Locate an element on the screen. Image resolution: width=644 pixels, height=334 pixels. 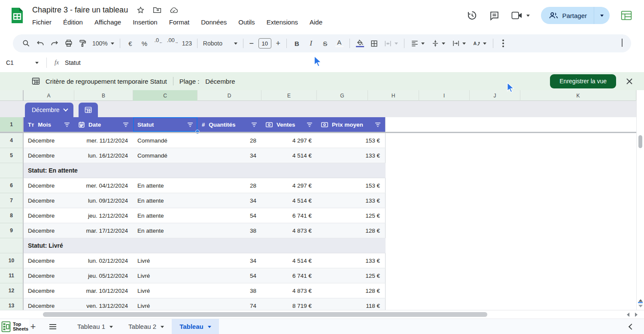
cell-date: jeu. 12/12/2024 is located at coordinates (104, 216).